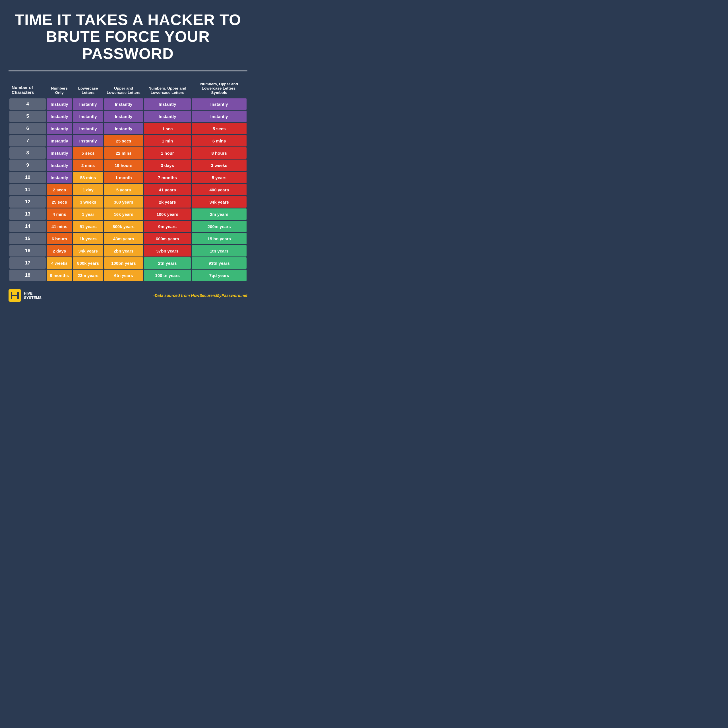 Image resolution: width=728 pixels, height=728 pixels. I want to click on footer: HIVE SYSTEMS -Data sourced from HowSecur…, so click(128, 294).